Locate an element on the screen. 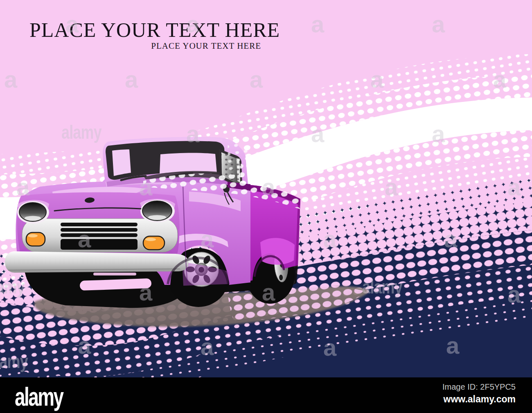 The width and height of the screenshot is (532, 413). alamy-url-text: www.alamy.com is located at coordinates (479, 399).